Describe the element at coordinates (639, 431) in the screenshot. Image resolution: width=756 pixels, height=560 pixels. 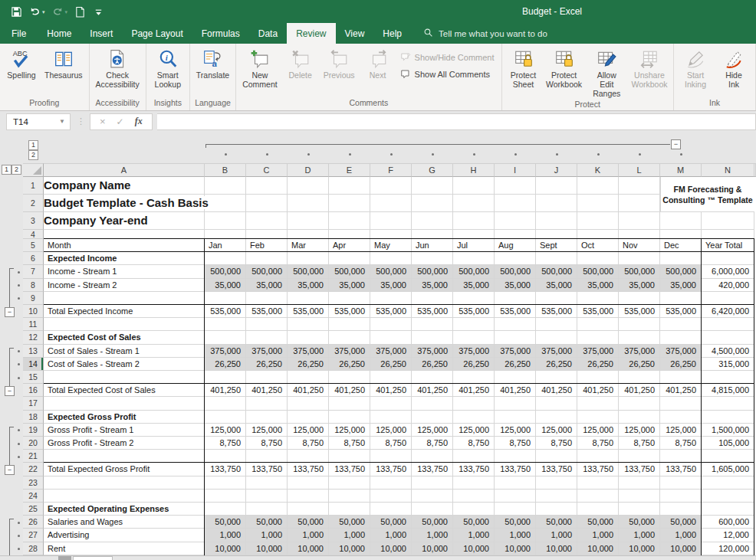
I see `cell-L19: 125,000` at that location.